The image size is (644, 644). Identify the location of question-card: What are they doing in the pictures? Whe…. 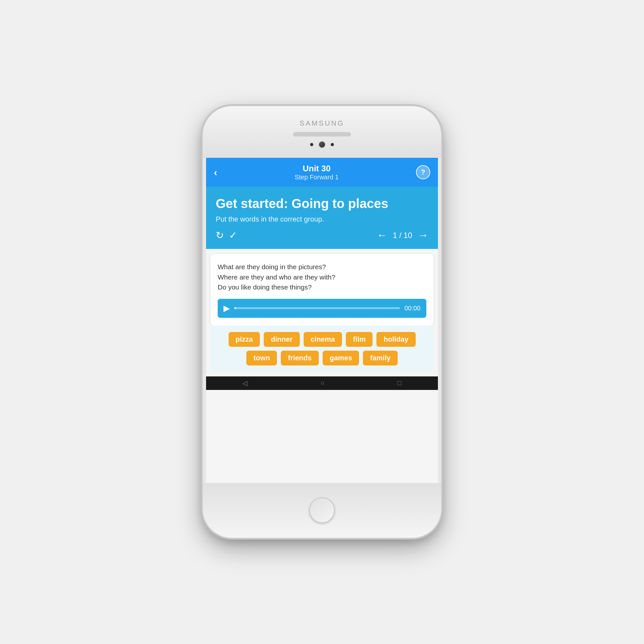
(322, 290).